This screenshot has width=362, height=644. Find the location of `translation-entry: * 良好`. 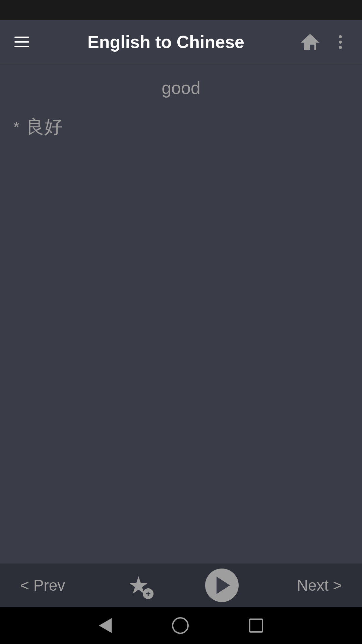

translation-entry: * 良好 is located at coordinates (181, 127).